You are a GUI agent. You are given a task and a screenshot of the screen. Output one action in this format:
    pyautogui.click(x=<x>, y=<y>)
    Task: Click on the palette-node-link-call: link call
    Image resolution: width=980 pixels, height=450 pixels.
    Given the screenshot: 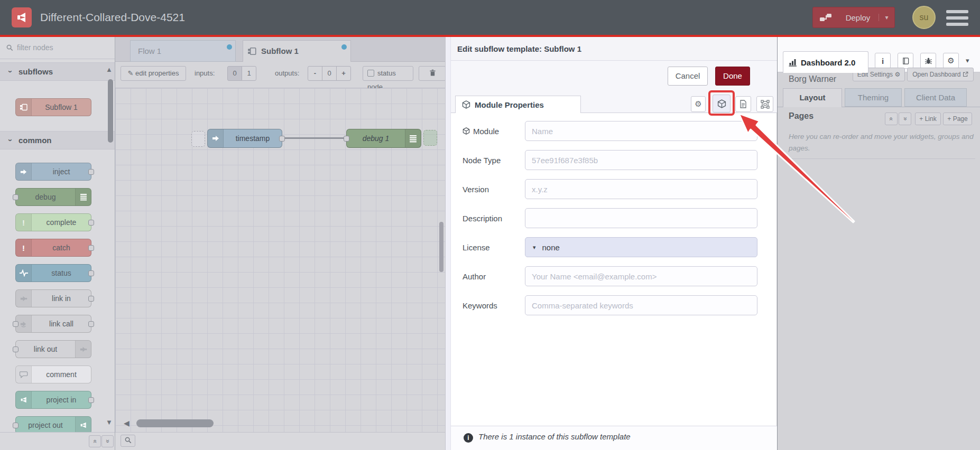 What is the action you would take?
    pyautogui.click(x=53, y=324)
    